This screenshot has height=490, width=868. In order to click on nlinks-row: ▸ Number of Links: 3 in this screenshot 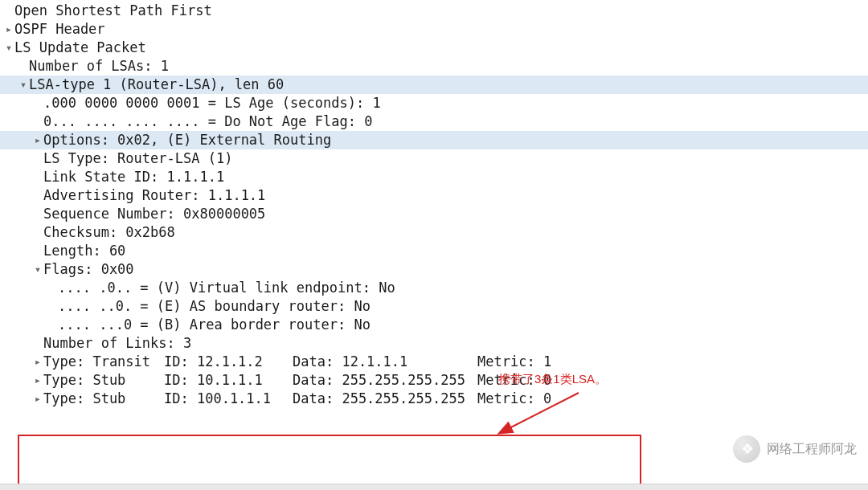, I will do `click(434, 344)`.